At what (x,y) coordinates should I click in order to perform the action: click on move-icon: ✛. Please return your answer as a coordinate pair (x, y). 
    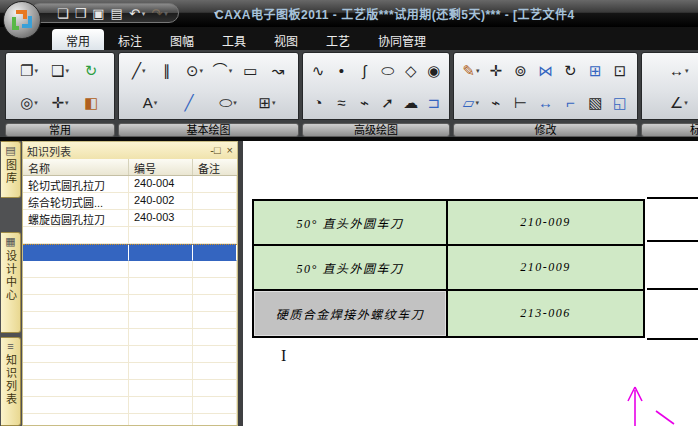
    Looking at the image, I should click on (496, 70).